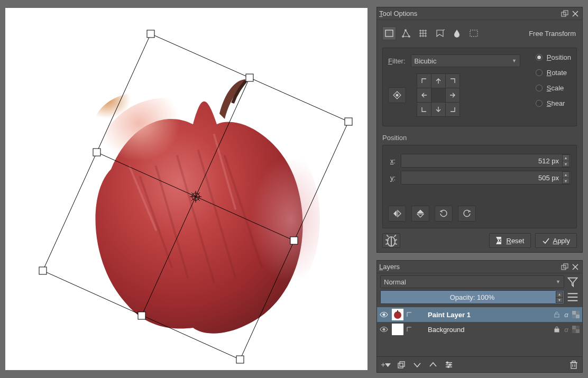  Describe the element at coordinates (510, 241) in the screenshot. I see `reset-button: Reset` at that location.